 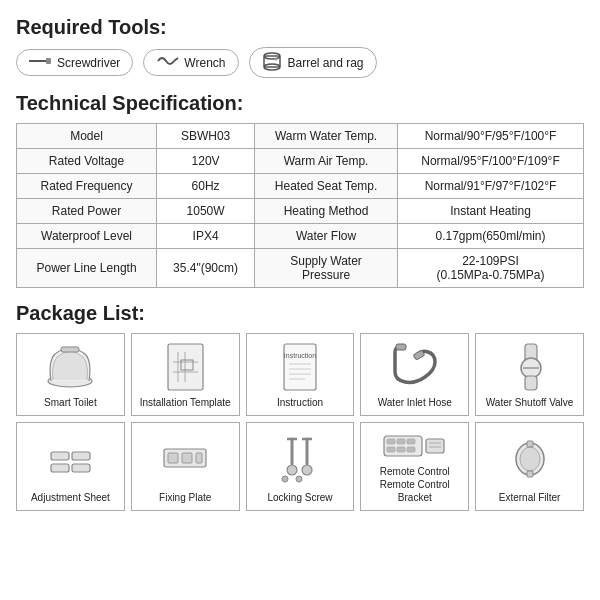 What do you see at coordinates (491, 212) in the screenshot?
I see `spec-value: Instant Heating` at bounding box center [491, 212].